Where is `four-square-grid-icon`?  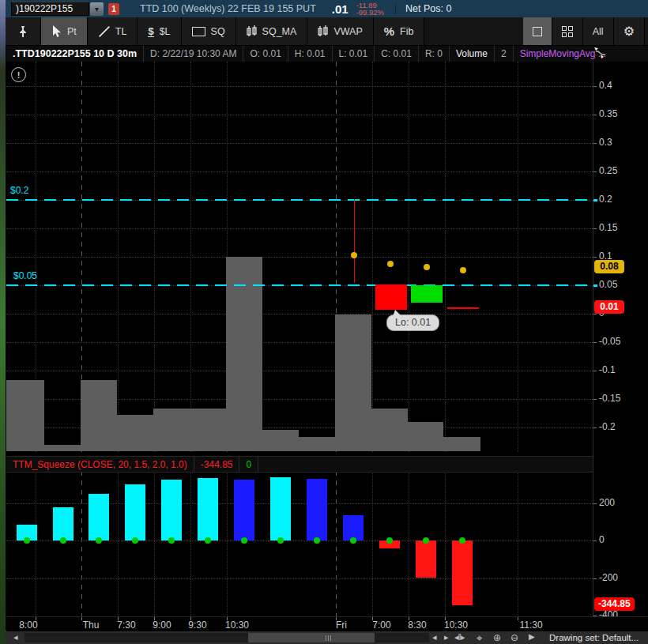
four-square-grid-icon is located at coordinates (567, 32).